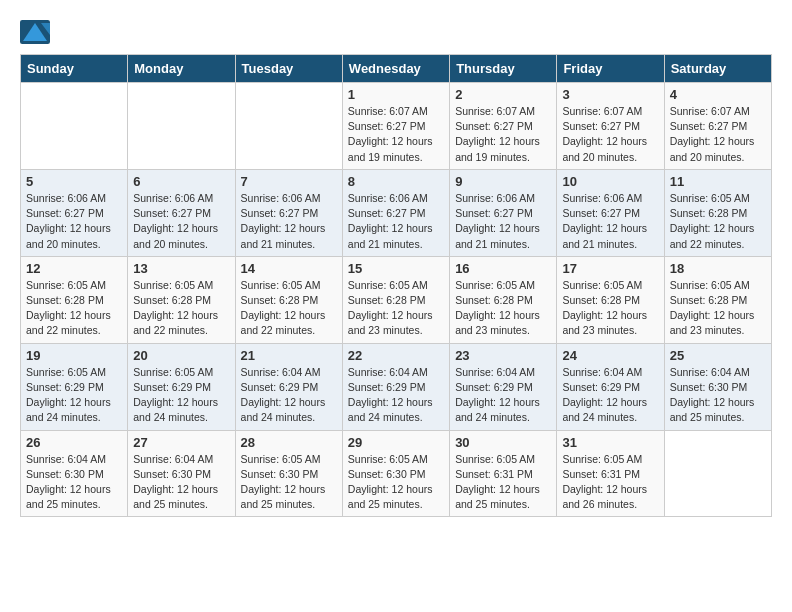  Describe the element at coordinates (182, 474) in the screenshot. I see `calendar-cell: 27 Sunrise: 6:04 AMSunset: 6:30 PMDaylig…` at that location.